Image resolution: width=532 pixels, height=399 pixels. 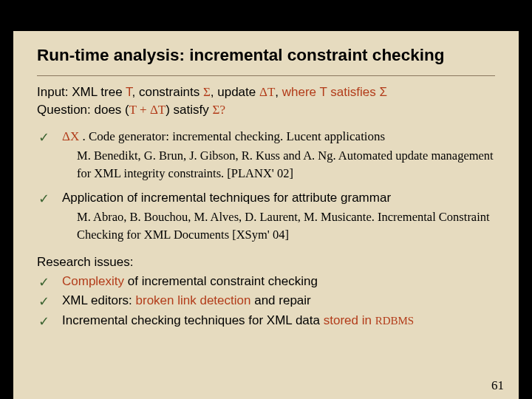 I want to click on t: , update, so click(x=235, y=92).